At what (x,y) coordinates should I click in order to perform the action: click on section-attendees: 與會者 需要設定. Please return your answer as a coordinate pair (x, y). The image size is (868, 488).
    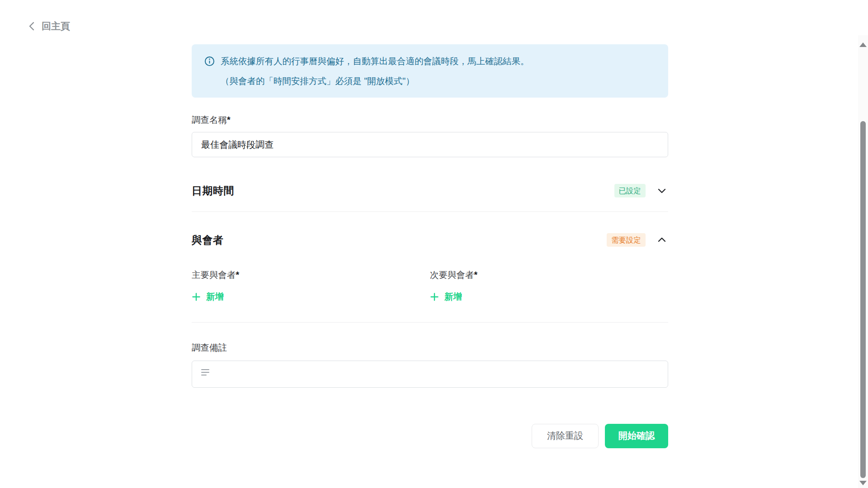
    Looking at the image, I should click on (430, 240).